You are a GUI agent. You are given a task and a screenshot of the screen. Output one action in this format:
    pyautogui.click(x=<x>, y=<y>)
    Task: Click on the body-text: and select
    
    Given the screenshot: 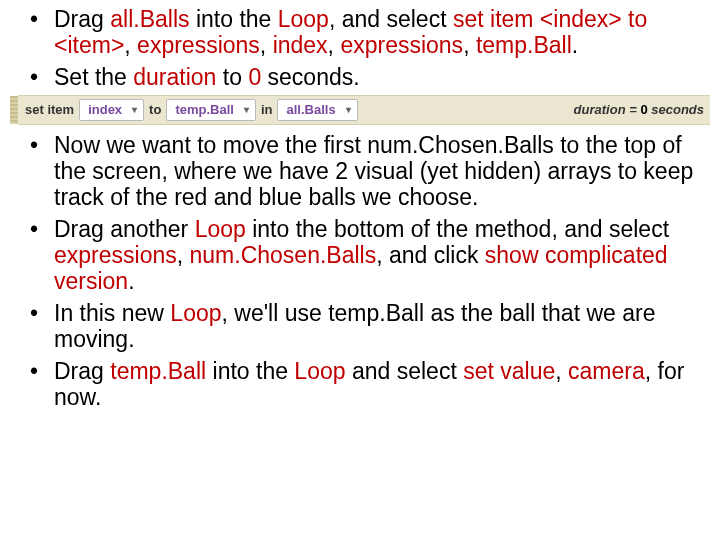 What is the action you would take?
    pyautogui.click(x=405, y=371)
    